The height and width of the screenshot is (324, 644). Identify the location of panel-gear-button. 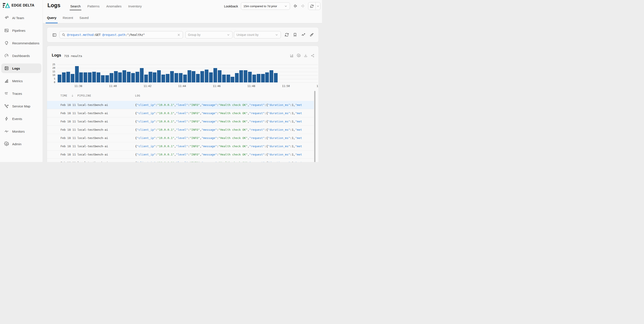
(299, 56).